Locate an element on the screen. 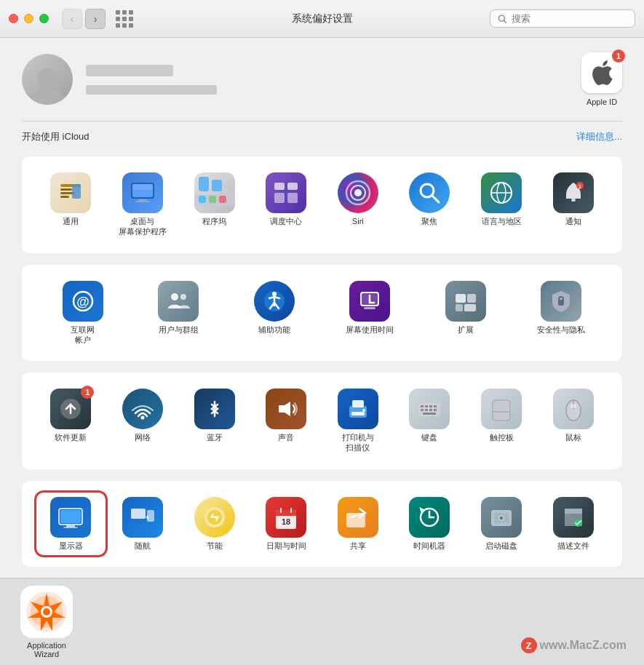 Image resolution: width=644 pixels, height=665 pixels. section1-grid: 通用 桌面与 屏幕保护程序 程序坞 调度中心 is located at coordinates (322, 205).